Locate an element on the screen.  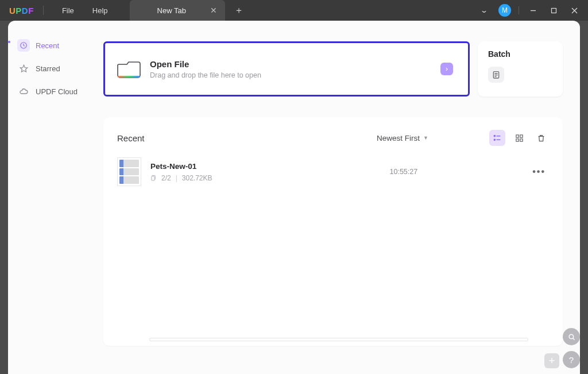
clock-icon is located at coordinates (24, 45).